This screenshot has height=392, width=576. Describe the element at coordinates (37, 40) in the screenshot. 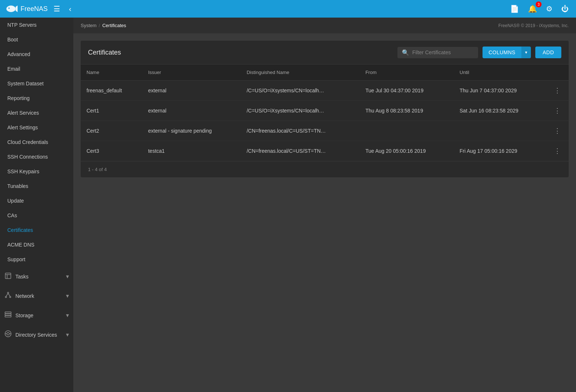

I see `sidebar-item-boot: Boot` at that location.